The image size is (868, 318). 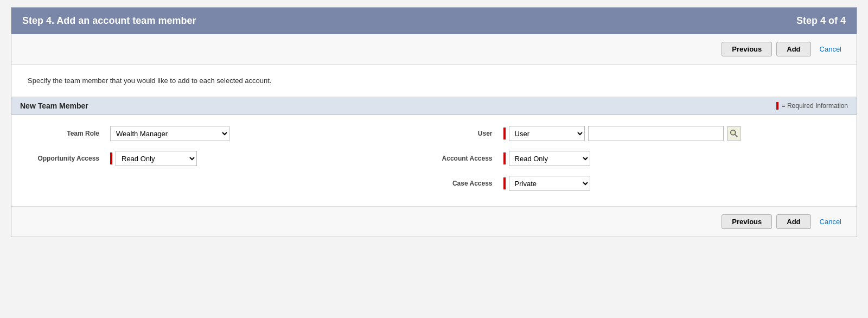 I want to click on section-title: New Team Member, so click(x=54, y=106).